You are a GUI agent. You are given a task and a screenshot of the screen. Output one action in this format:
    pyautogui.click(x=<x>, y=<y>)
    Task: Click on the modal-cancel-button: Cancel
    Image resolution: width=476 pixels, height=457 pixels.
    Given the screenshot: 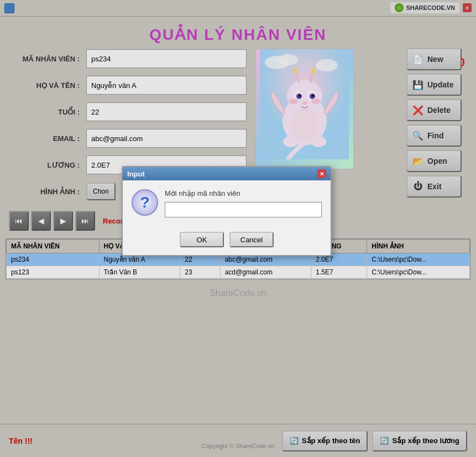 What is the action you would take?
    pyautogui.click(x=252, y=240)
    